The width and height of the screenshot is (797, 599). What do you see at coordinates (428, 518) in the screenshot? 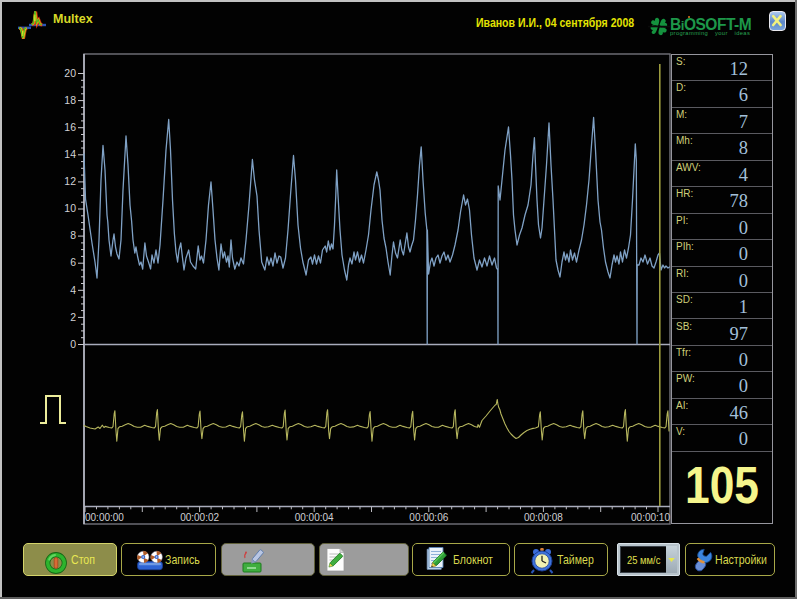
I see `svg-text: 00:00:06` at bounding box center [428, 518].